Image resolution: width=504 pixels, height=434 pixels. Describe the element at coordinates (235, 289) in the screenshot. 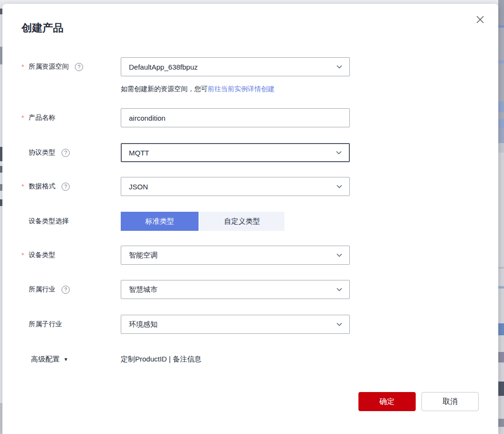

I see `industry-select: 智慧城市` at that location.